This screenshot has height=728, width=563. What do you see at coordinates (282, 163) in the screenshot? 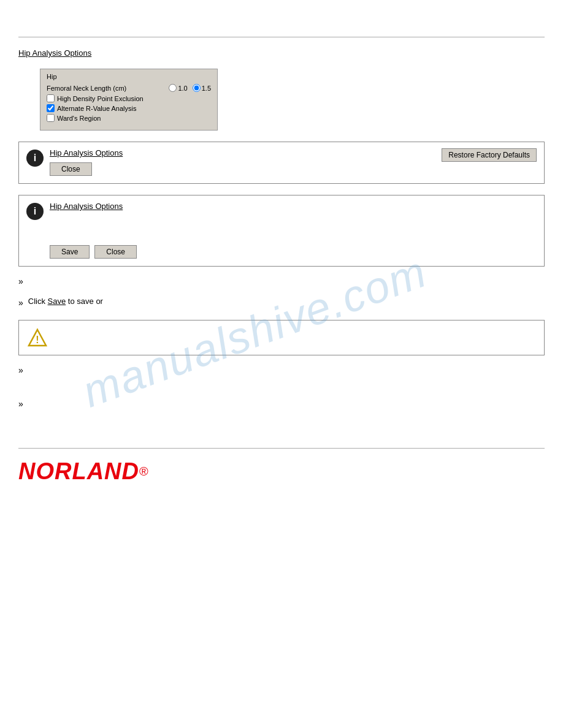
I see `info-box-1: Restore Factory Defaults i Hip Analysis …` at bounding box center [282, 163].